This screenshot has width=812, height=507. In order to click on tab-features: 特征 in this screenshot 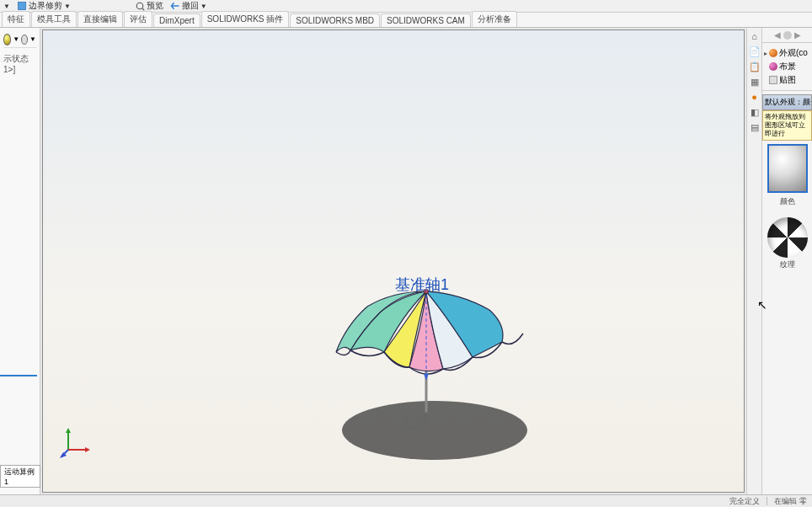, I will do `click(16, 19)`.